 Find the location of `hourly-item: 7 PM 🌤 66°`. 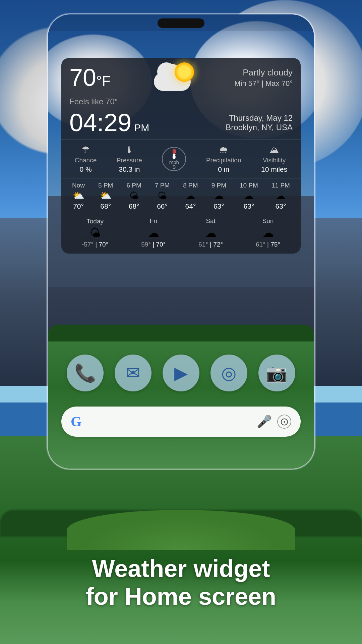

hourly-item: 7 PM 🌤 66° is located at coordinates (162, 196).